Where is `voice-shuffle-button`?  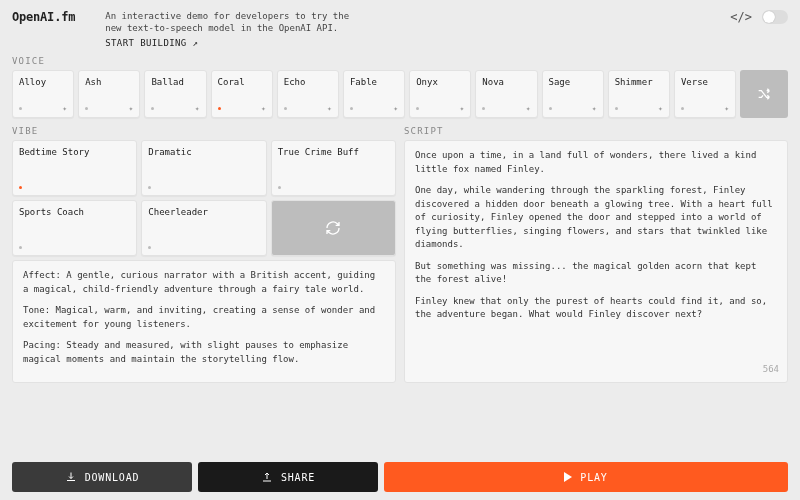
voice-shuffle-button is located at coordinates (764, 94).